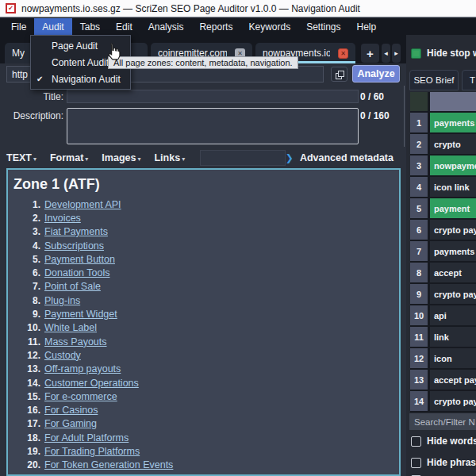 The image size is (476, 476). Describe the element at coordinates (24, 342) in the screenshot. I see `nav-item-number: 11.` at that location.